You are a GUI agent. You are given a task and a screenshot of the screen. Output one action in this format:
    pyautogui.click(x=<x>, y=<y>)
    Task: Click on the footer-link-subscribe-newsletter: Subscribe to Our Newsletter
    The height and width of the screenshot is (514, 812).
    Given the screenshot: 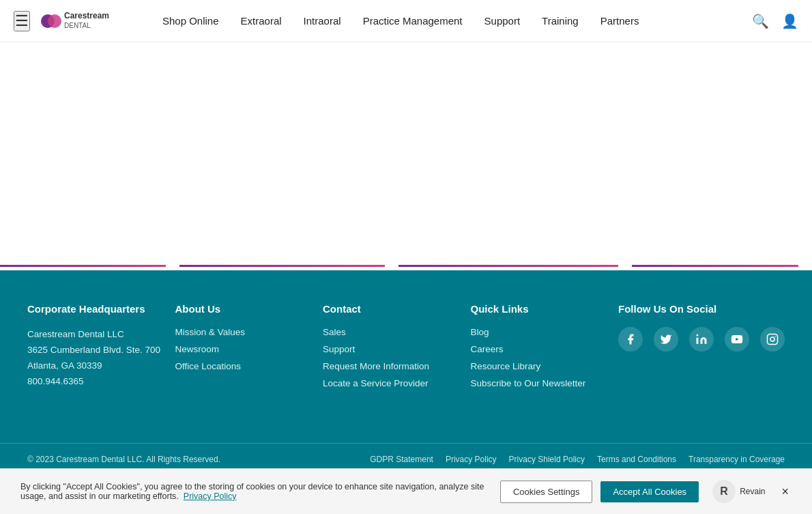 What is the action you would take?
    pyautogui.click(x=545, y=384)
    